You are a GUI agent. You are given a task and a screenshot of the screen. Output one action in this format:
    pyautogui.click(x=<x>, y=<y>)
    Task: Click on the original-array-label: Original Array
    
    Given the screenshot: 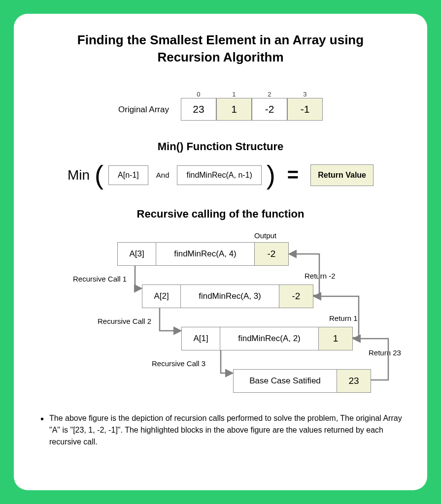 What is the action you would take?
    pyautogui.click(x=144, y=110)
    